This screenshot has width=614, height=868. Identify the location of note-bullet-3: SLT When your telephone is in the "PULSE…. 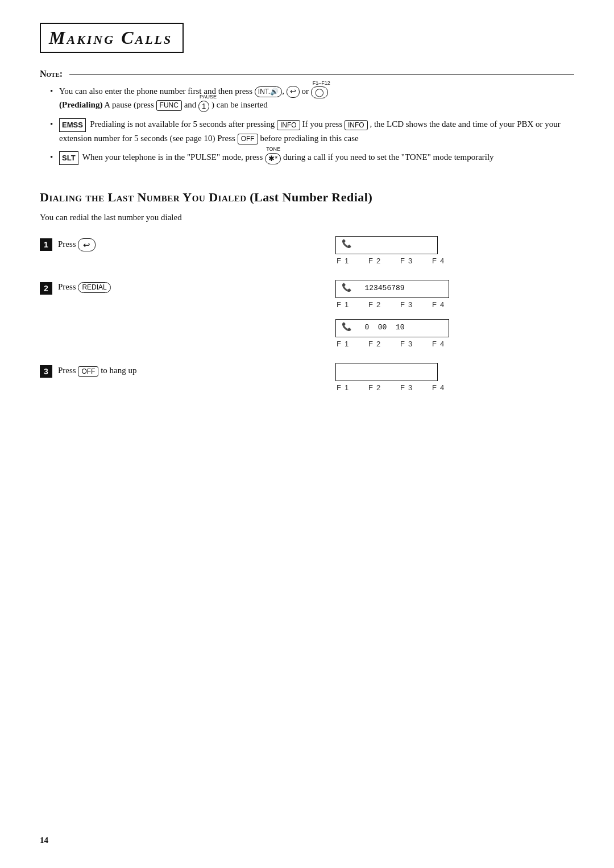
(312, 158).